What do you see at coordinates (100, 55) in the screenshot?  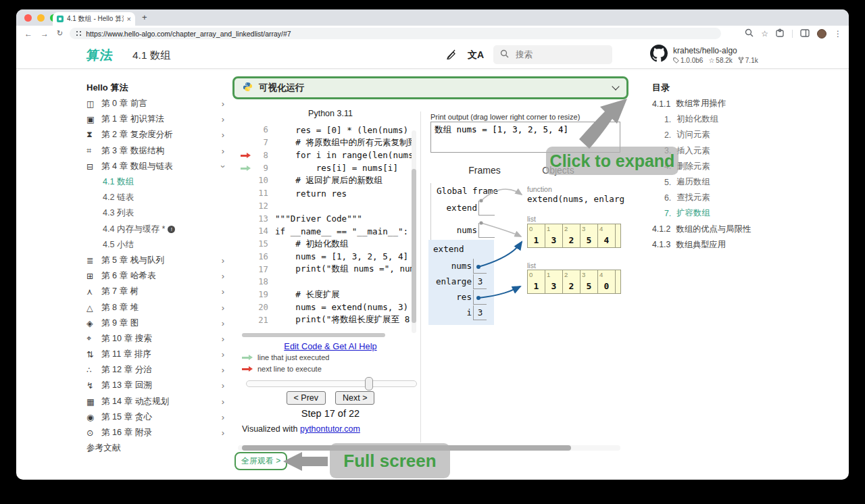 I see `hello-algo-logo: 算法` at bounding box center [100, 55].